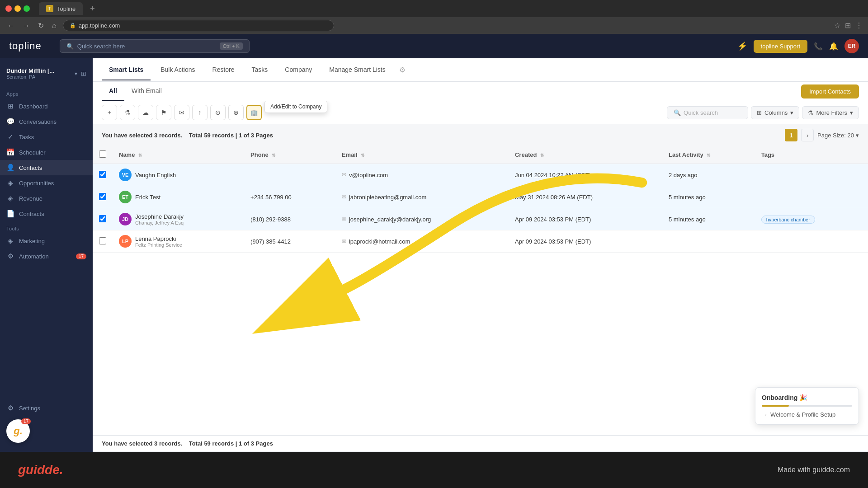 The height and width of the screenshot is (488, 868). What do you see at coordinates (254, 113) in the screenshot?
I see `add-company-button: 🏢` at bounding box center [254, 113].